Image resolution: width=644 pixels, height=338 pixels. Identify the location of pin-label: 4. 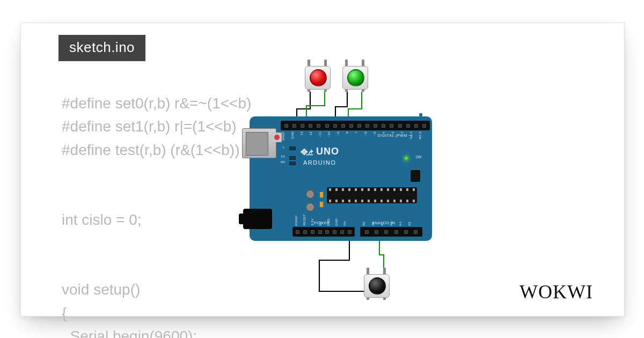
(384, 133).